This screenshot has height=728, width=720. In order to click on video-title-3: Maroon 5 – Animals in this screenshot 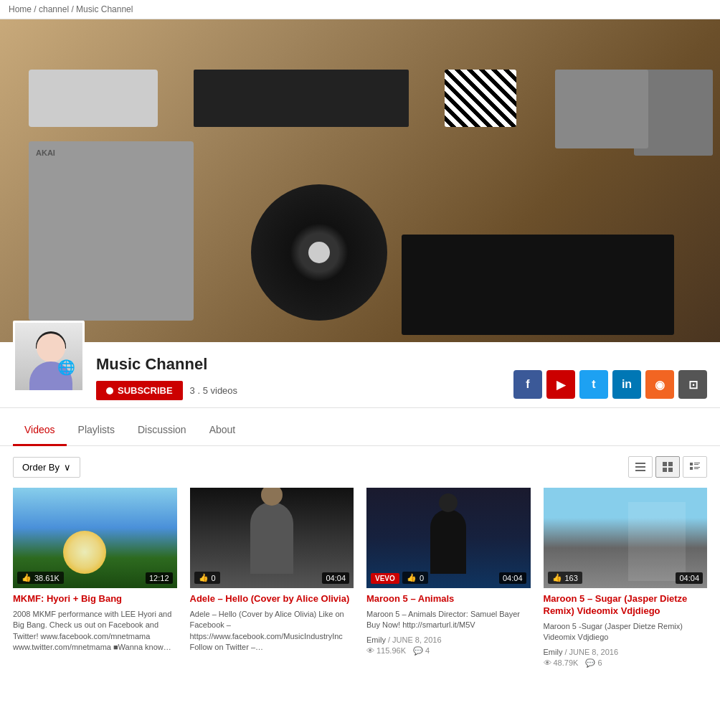, I will do `click(449, 600)`.